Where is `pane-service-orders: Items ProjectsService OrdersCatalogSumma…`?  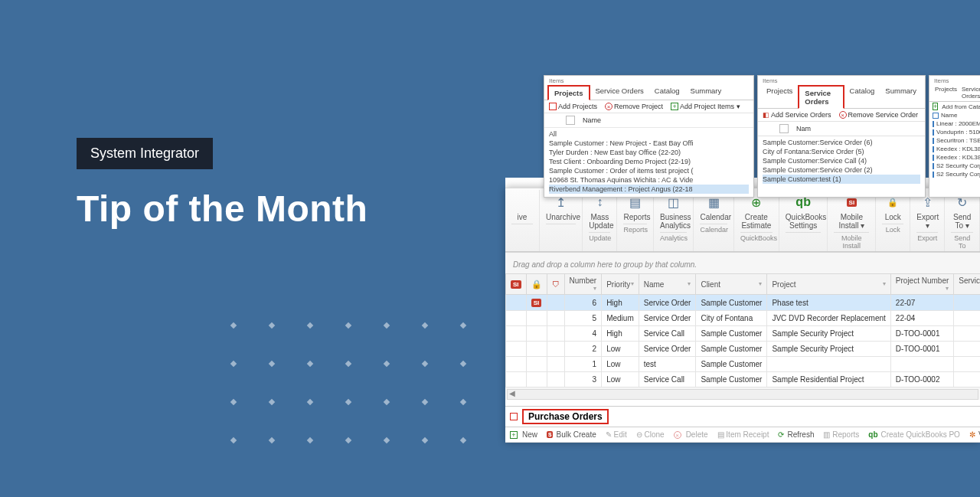 pane-service-orders: Items ProjectsService OrdersCatalogSumma… is located at coordinates (841, 136).